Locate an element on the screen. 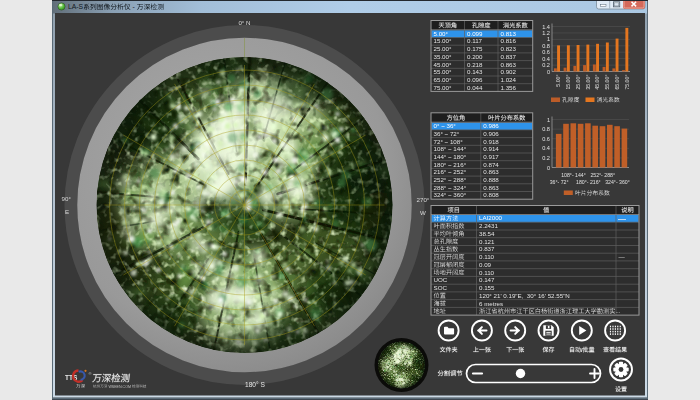  svg-text: 6 metres is located at coordinates (491, 304).